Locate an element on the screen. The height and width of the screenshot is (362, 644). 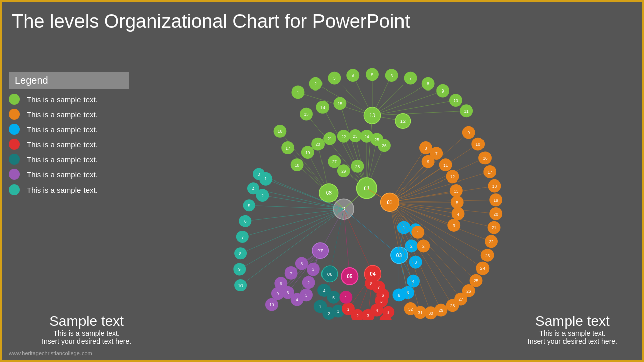
legend-label-green: This is a sample text. is located at coordinates (62, 100).